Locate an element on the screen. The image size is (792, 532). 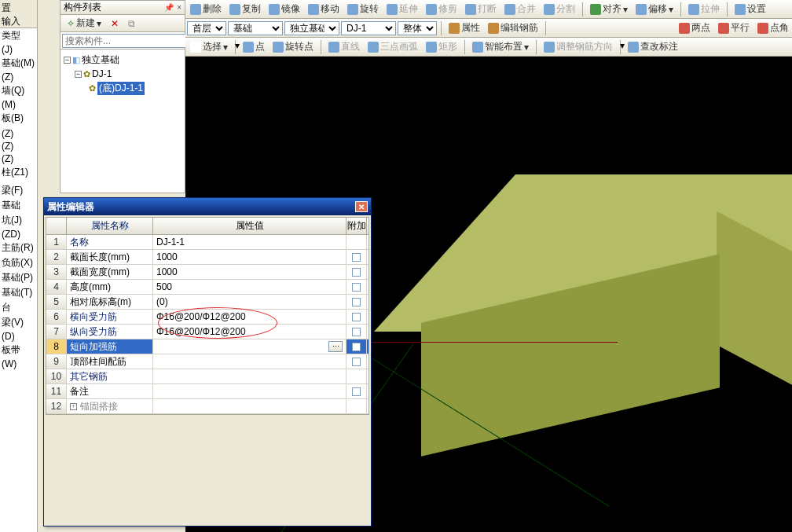
property-value: (0) is located at coordinates (250, 302).